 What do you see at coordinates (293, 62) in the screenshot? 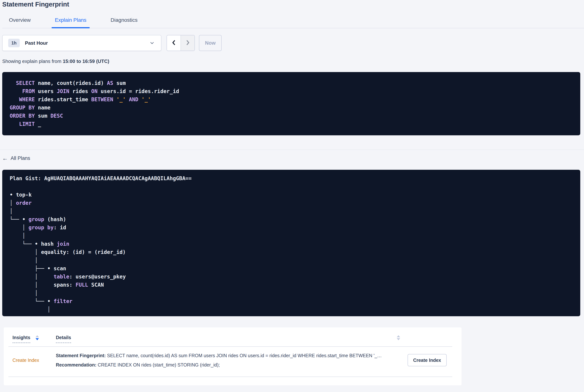
I see `showing-range-text: Showing explain plans from 15:00 to 16:5…` at bounding box center [293, 62].